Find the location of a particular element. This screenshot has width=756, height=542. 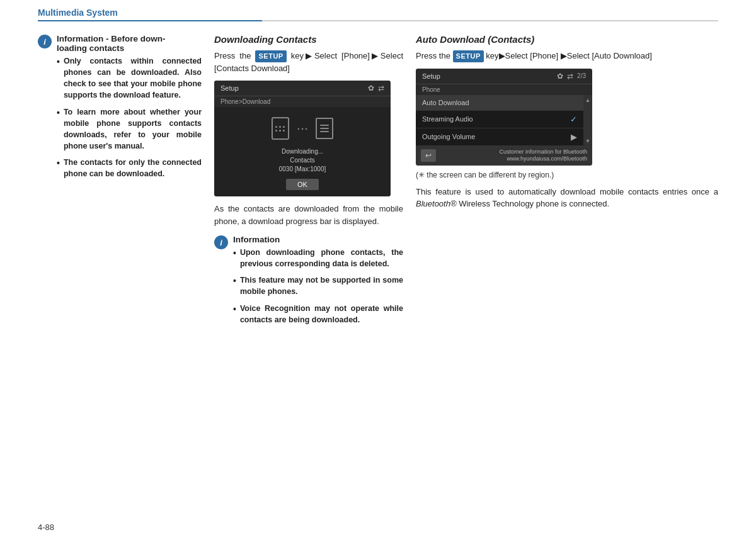

page-num-right: 2/3 is located at coordinates (581, 76).